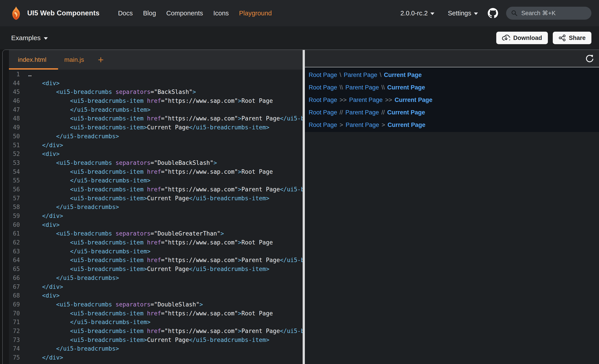 This screenshot has width=599, height=364. Describe the element at coordinates (528, 38) in the screenshot. I see `download-label: Download` at that location.